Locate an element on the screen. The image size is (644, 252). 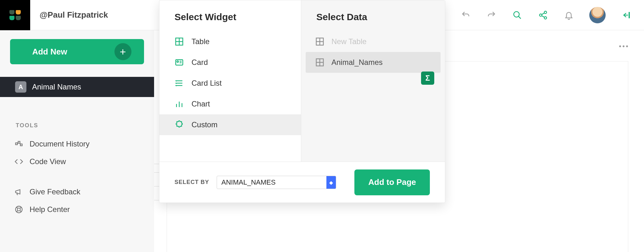
data-option-new-table: New Table is located at coordinates (373, 42).